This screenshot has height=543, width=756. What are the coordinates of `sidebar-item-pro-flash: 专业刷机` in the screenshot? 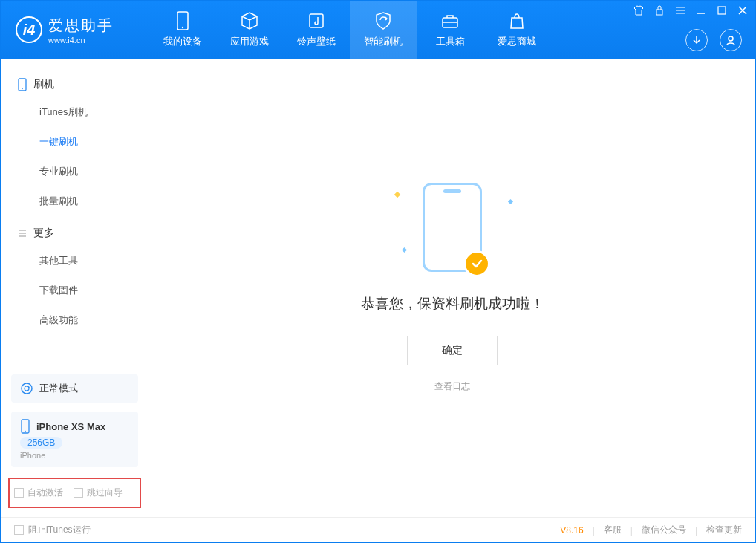 It's located at (74, 172).